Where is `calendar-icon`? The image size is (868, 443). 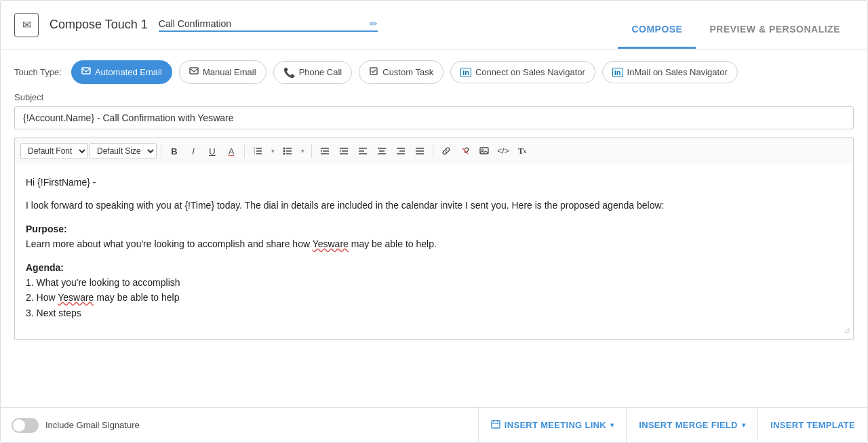
calendar-icon is located at coordinates (496, 425).